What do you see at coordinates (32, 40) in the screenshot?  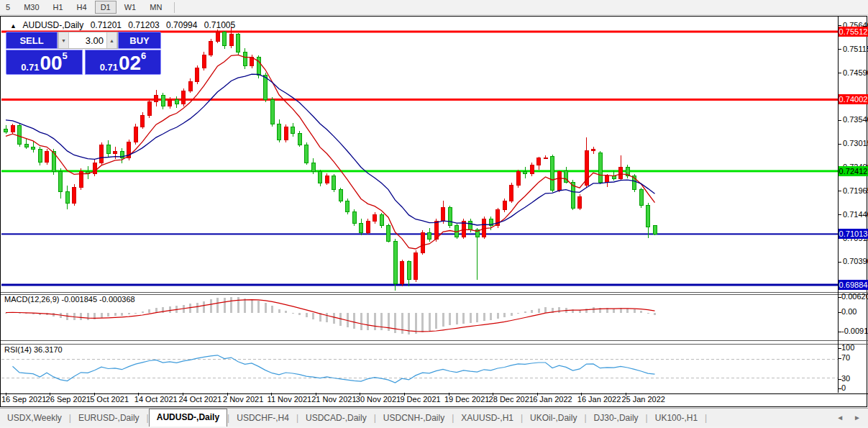 I see `sell-button: SELL` at bounding box center [32, 40].